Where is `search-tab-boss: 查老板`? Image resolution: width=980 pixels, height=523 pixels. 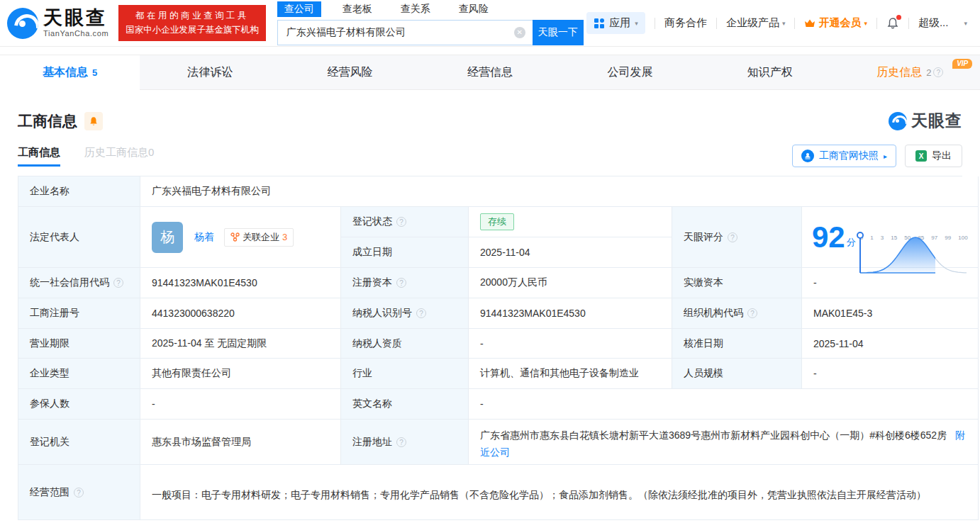
search-tab-boss: 查老板 is located at coordinates (357, 9).